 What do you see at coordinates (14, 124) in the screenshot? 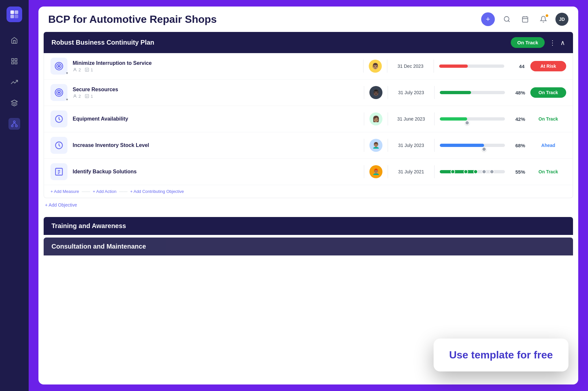
I see `sidebar-icon-network` at bounding box center [14, 124].